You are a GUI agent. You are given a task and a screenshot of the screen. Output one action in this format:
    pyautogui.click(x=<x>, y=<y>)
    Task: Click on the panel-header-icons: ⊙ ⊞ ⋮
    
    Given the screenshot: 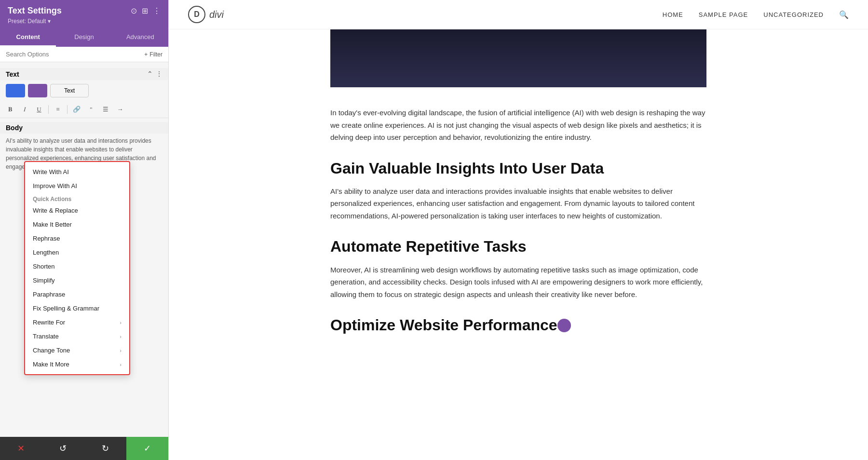 What is the action you would take?
    pyautogui.click(x=146, y=11)
    